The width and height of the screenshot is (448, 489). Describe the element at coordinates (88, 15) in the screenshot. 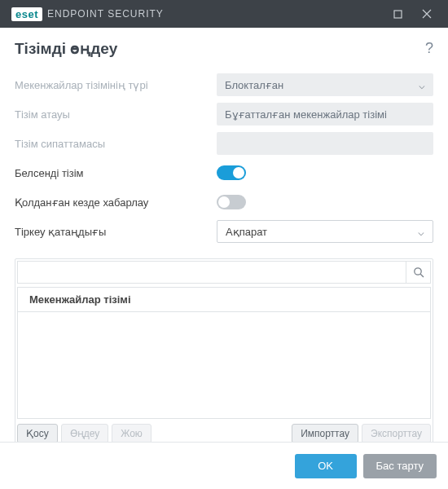

I see `brand: eset ENDPOINT SECURITY` at that location.